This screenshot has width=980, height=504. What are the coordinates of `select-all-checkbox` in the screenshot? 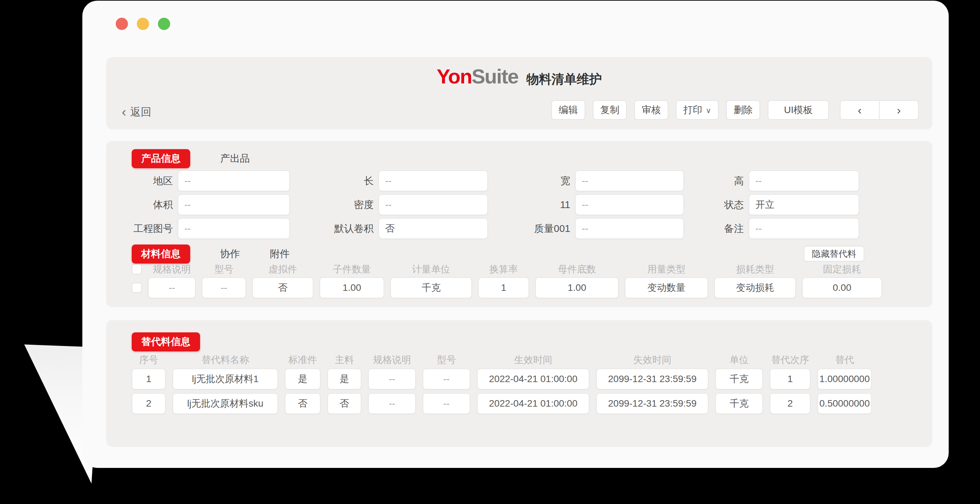 It's located at (137, 270).